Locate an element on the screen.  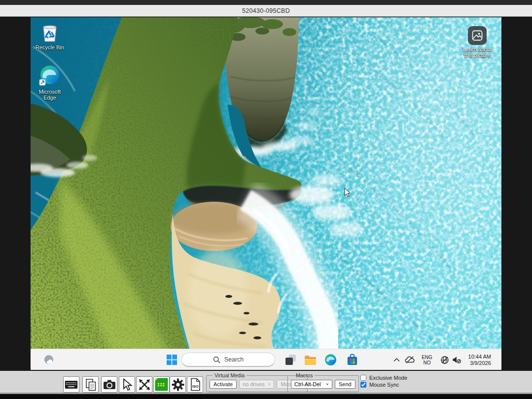
console-title-bar: 520430-095CBD is located at coordinates (266, 11).